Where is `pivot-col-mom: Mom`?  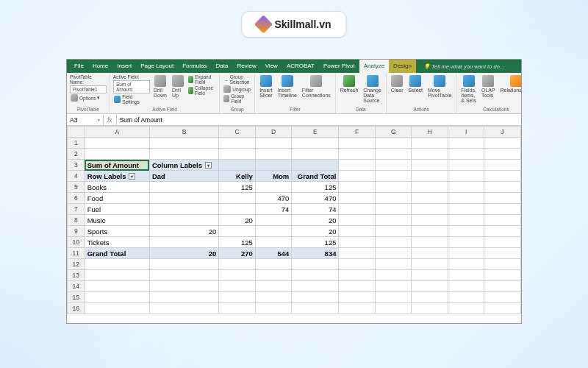
pivot-col-mom: Mom is located at coordinates (273, 177).